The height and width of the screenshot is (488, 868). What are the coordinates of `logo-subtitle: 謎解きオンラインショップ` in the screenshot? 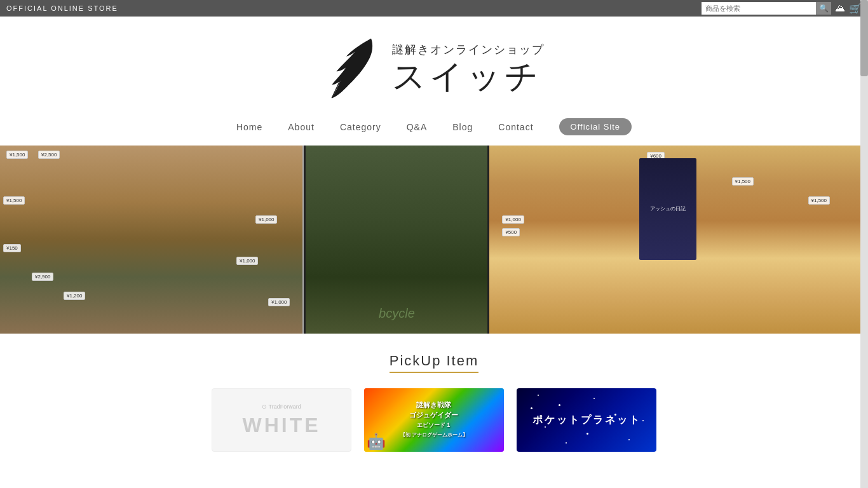 It's located at (468, 50).